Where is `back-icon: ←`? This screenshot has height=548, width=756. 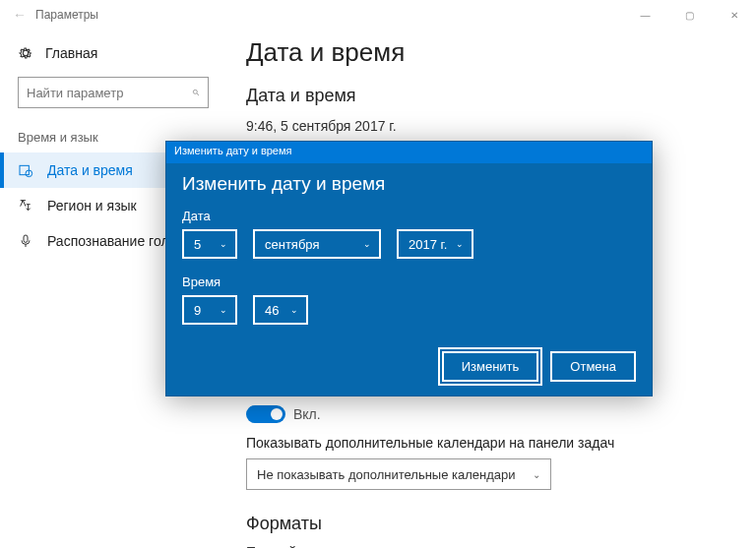 back-icon: ← is located at coordinates (20, 15).